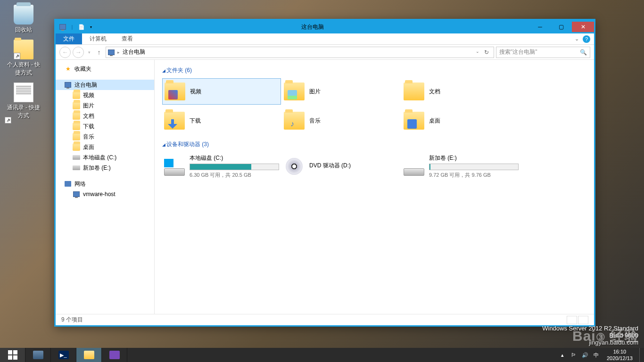 The width and height of the screenshot is (644, 362). What do you see at coordinates (562, 355) in the screenshot?
I see `tray-expand-icon: ▴` at bounding box center [562, 355].